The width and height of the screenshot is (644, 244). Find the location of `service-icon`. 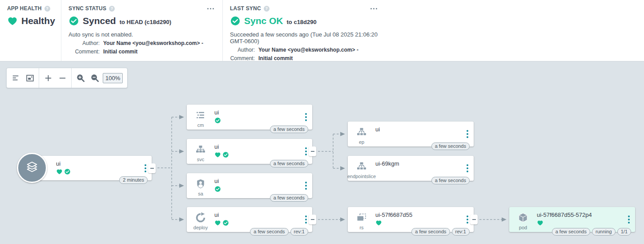

service-icon is located at coordinates (201, 150).